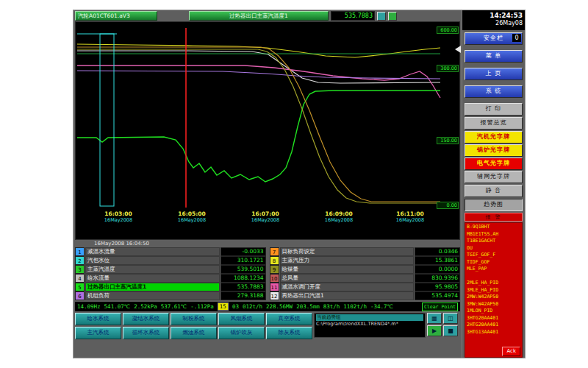  I want to click on alarm-line-14: 2HTG20AA401, so click(494, 325).